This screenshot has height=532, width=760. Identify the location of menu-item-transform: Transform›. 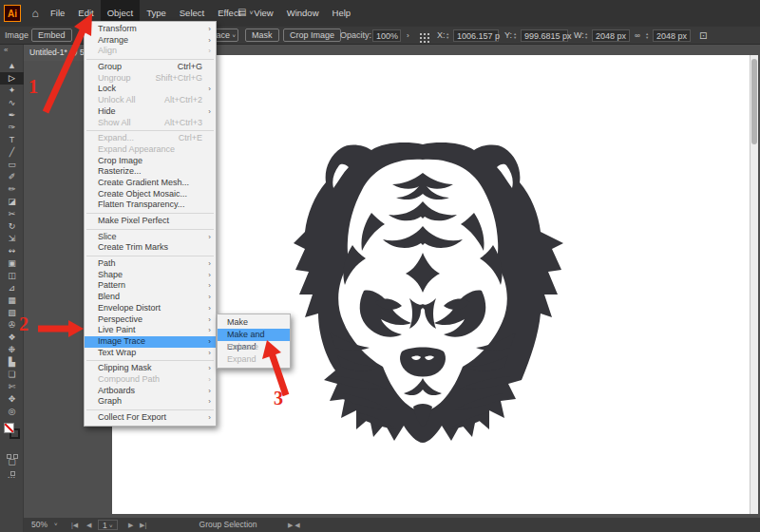
(150, 29).